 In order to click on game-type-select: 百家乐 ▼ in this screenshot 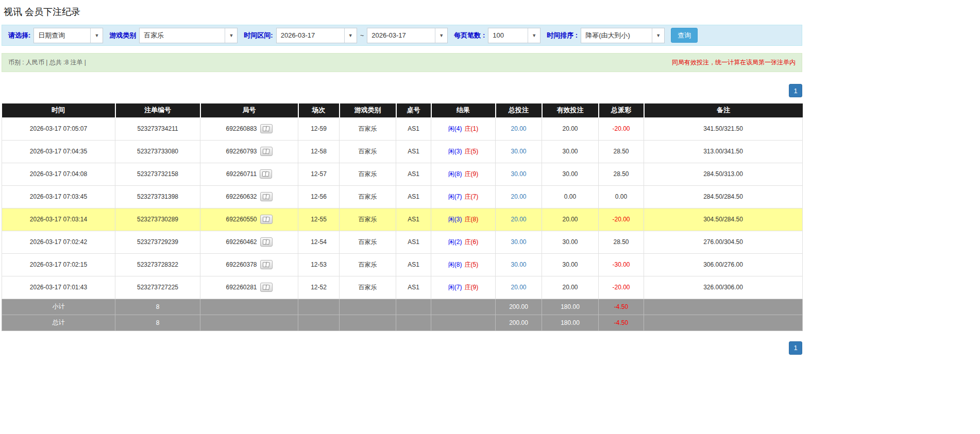, I will do `click(189, 36)`.